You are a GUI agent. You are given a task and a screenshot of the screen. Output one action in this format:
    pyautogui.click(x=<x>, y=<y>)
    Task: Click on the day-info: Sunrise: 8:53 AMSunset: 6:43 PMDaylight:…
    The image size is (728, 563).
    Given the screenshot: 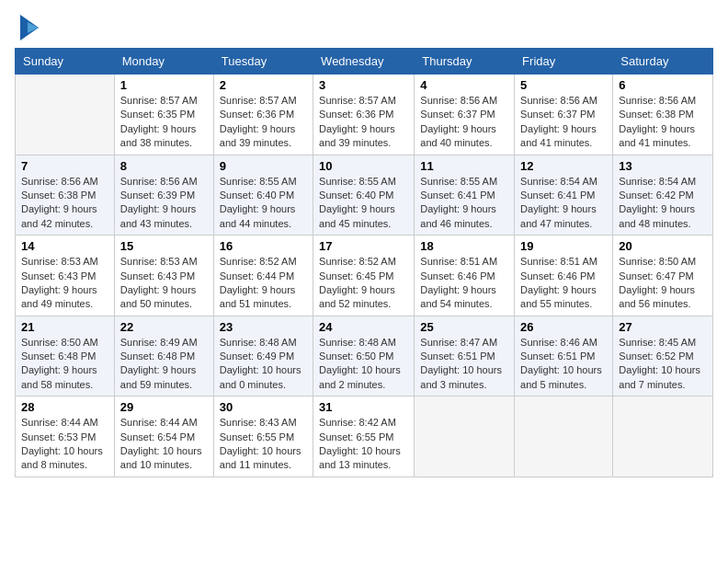 What is the action you would take?
    pyautogui.click(x=64, y=283)
    